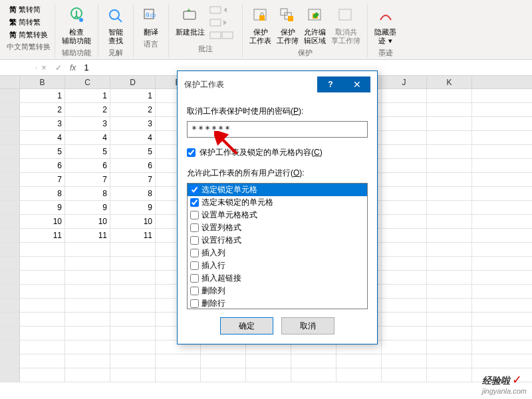 This screenshot has height=399, width=532. I want to click on permission-item: 插入列, so click(277, 253).